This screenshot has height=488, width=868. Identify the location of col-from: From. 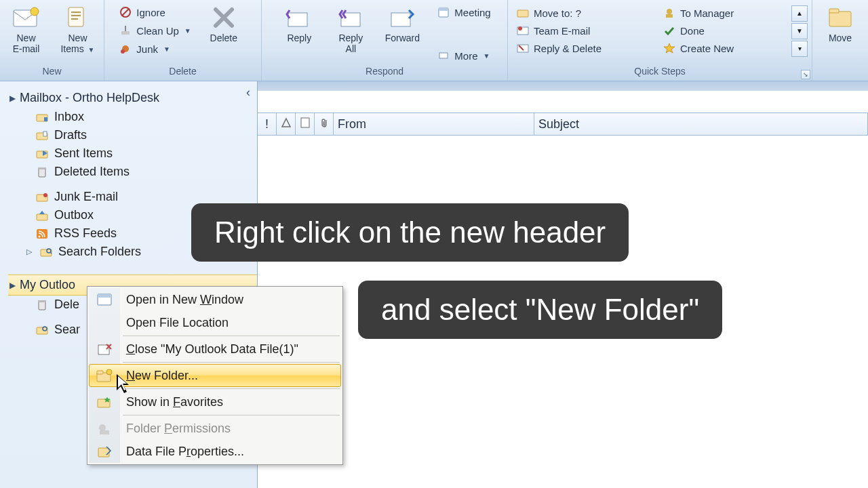
(434, 124).